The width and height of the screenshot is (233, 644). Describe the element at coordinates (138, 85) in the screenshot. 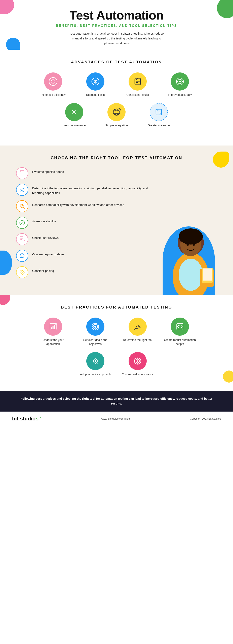

I see `advantage-consistent-results: Consistent results` at that location.